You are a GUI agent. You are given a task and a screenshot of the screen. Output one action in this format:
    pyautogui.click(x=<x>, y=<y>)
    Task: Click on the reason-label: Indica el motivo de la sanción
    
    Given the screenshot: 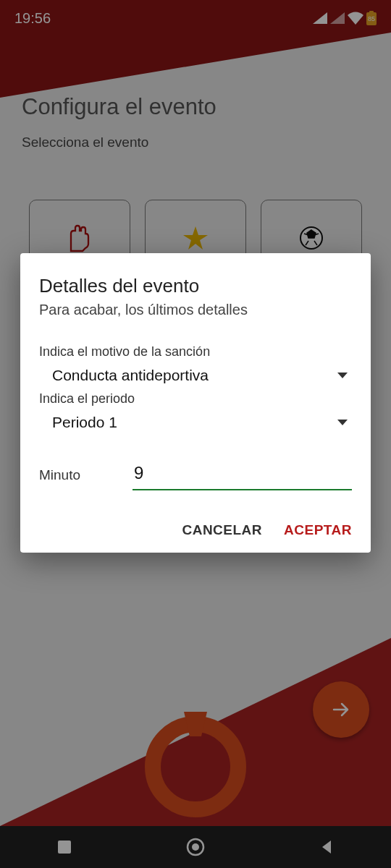 What is the action you would take?
    pyautogui.click(x=196, y=352)
    